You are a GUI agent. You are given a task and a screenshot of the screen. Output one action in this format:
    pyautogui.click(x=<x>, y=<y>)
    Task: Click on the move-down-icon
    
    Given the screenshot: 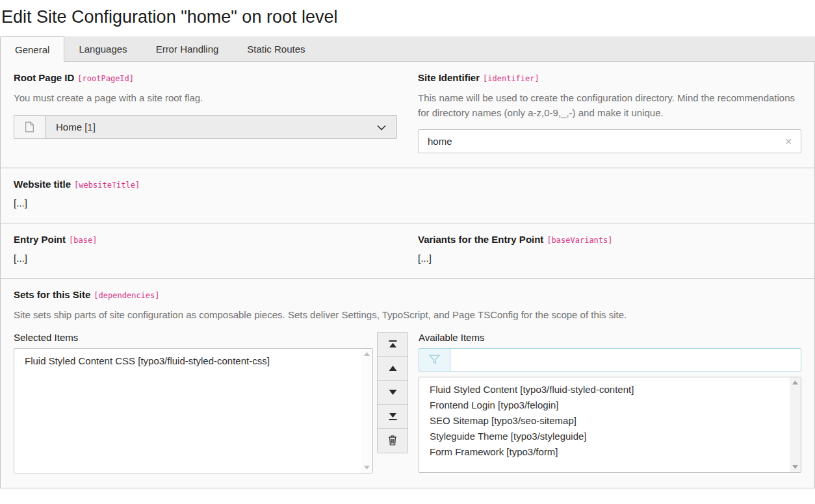 What is the action you would take?
    pyautogui.click(x=393, y=392)
    